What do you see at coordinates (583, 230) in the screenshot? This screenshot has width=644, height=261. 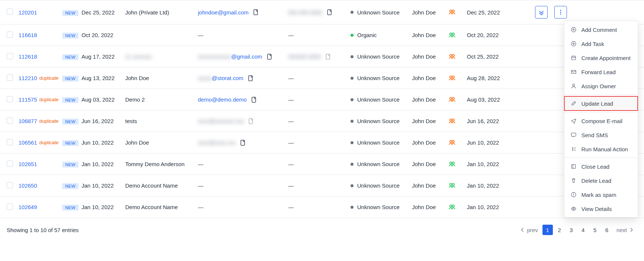 I see `page-number: 4` at bounding box center [583, 230].